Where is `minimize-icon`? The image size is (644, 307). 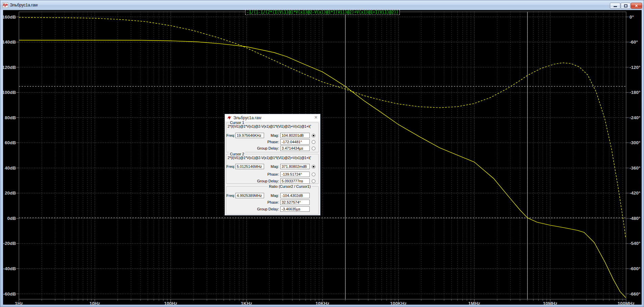 minimize-icon is located at coordinates (615, 7).